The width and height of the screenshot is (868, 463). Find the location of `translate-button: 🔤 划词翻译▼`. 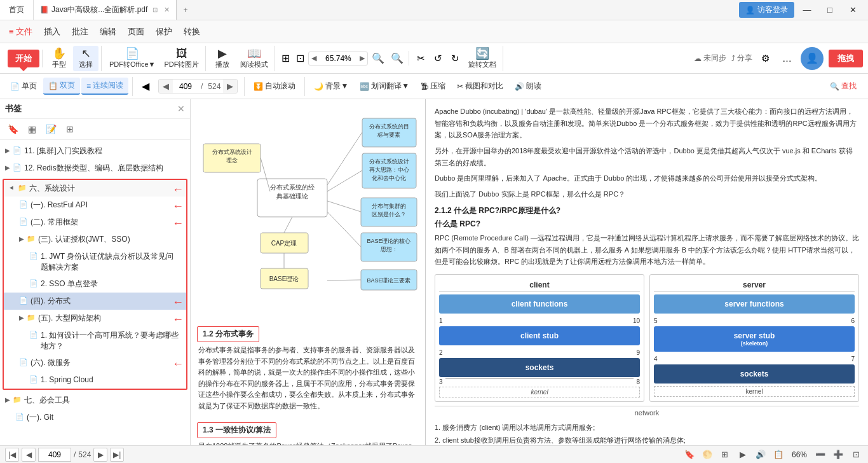

translate-button: 🔤 划词翻译▼ is located at coordinates (384, 86).